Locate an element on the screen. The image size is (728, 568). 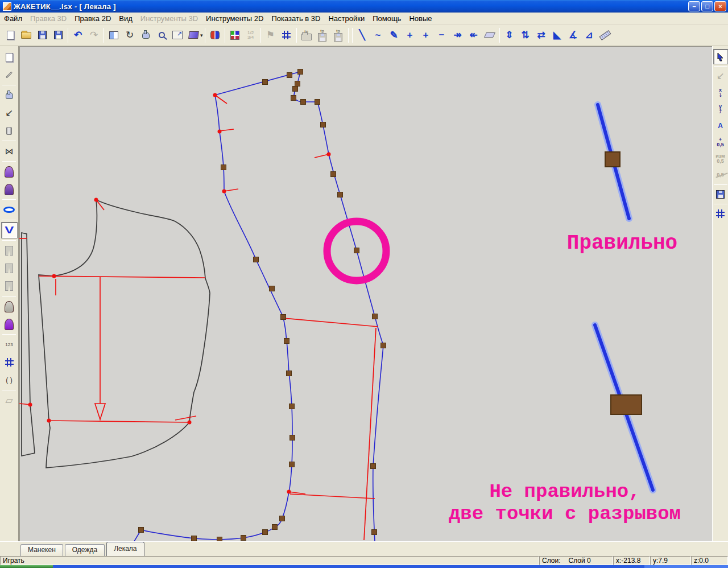
pencil-icon: ✎ is located at coordinates (394, 35).